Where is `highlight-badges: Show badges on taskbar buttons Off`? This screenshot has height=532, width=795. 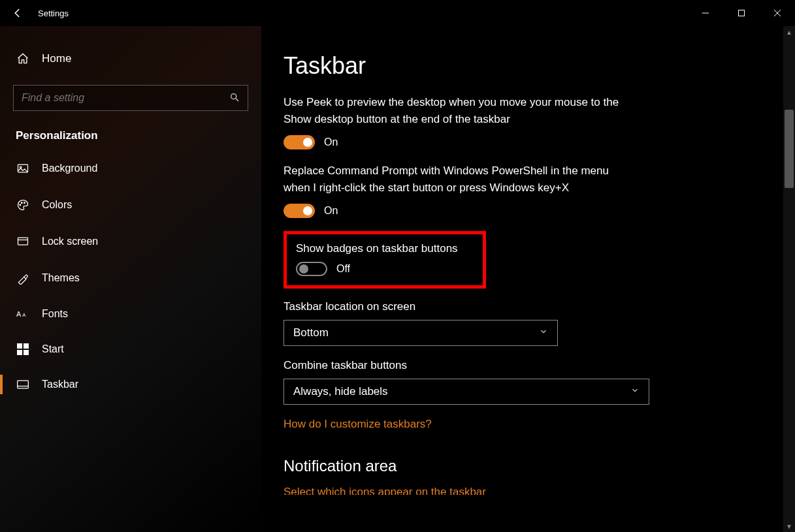 highlight-badges: Show badges on taskbar buttons Off is located at coordinates (385, 260).